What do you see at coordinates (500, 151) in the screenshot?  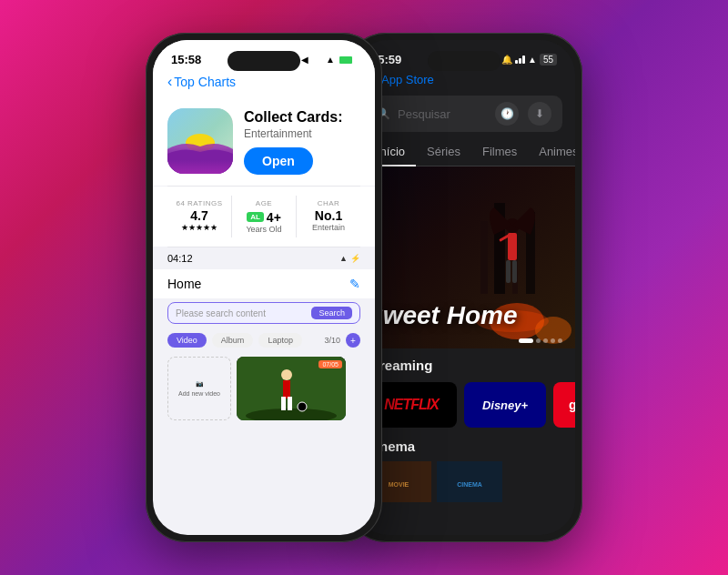 I see `tab-filmes: Filmes` at bounding box center [500, 151].